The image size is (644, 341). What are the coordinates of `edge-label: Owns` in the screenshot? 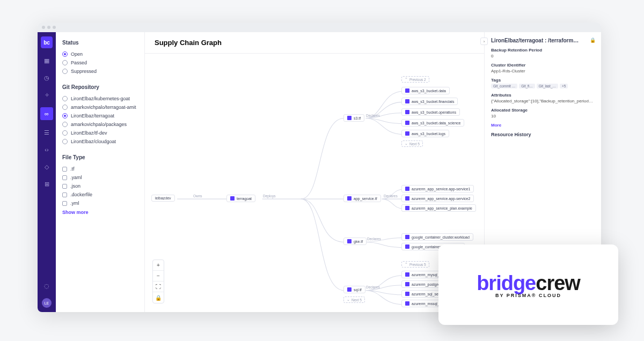 It's located at (197, 196).